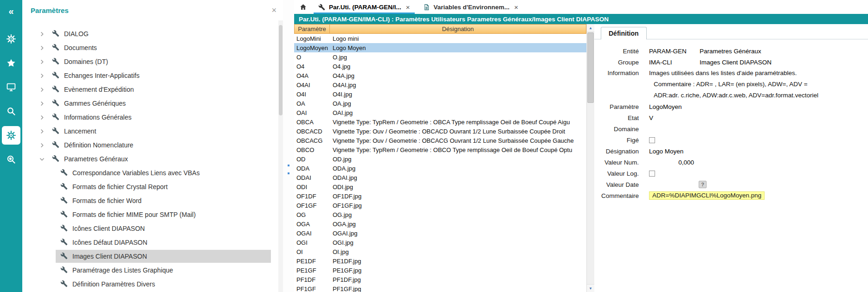 The image size is (868, 292). Describe the element at coordinates (150, 229) in the screenshot. I see `tree-item: Icônes Client DIAPASON` at that location.